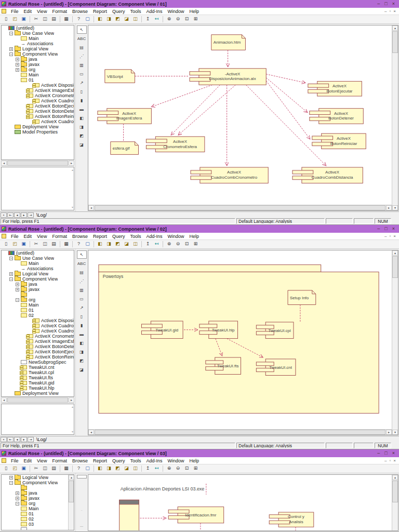 This screenshot has width=399, height=532. What do you see at coordinates (118, 11) in the screenshot?
I see `menu-query: Query` at bounding box center [118, 11].